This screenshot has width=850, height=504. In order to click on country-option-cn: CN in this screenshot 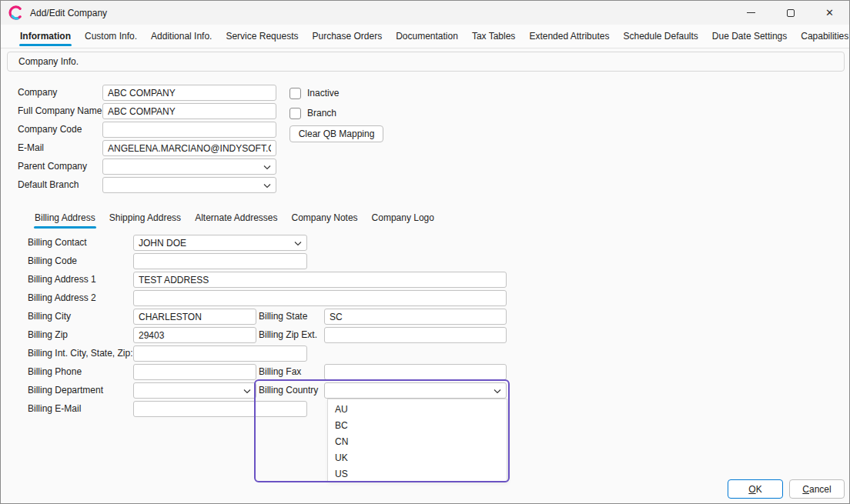, I will do `click(417, 442)`.